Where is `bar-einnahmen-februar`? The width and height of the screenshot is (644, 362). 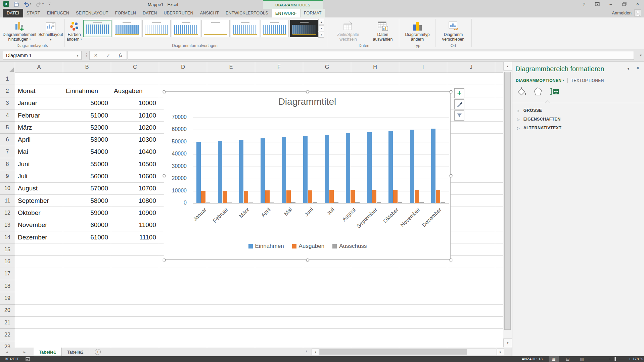
bar-einnahmen-februar is located at coordinates (220, 172).